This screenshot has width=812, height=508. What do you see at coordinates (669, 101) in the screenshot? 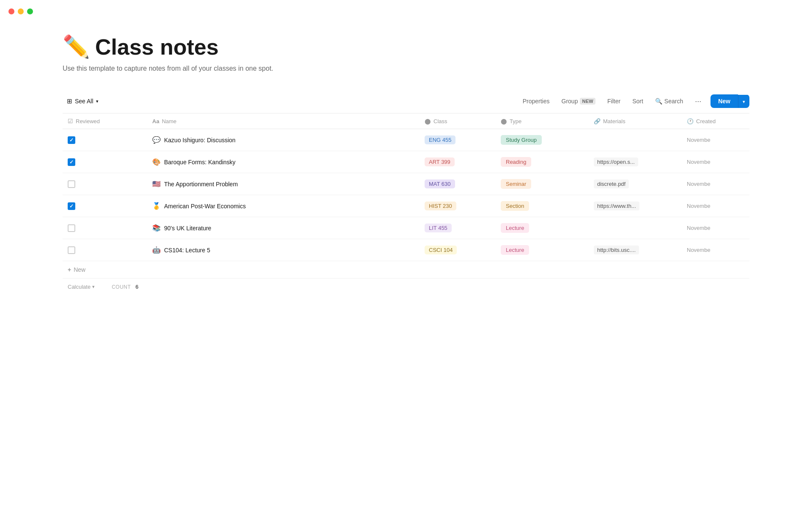
I see `search-button: 🔍 Search` at bounding box center [669, 101].